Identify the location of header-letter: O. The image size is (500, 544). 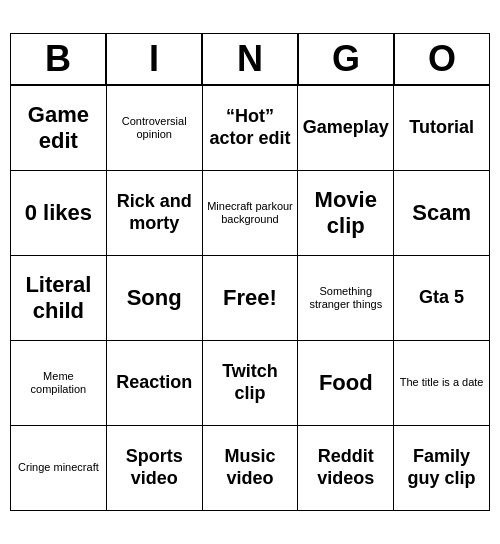
(442, 59).